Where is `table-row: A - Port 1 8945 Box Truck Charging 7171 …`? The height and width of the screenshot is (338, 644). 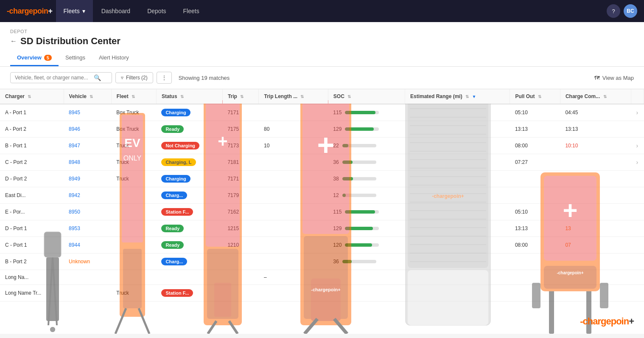
table-row: A - Port 1 8945 Box Truck Charging 7171 … is located at coordinates (322, 113).